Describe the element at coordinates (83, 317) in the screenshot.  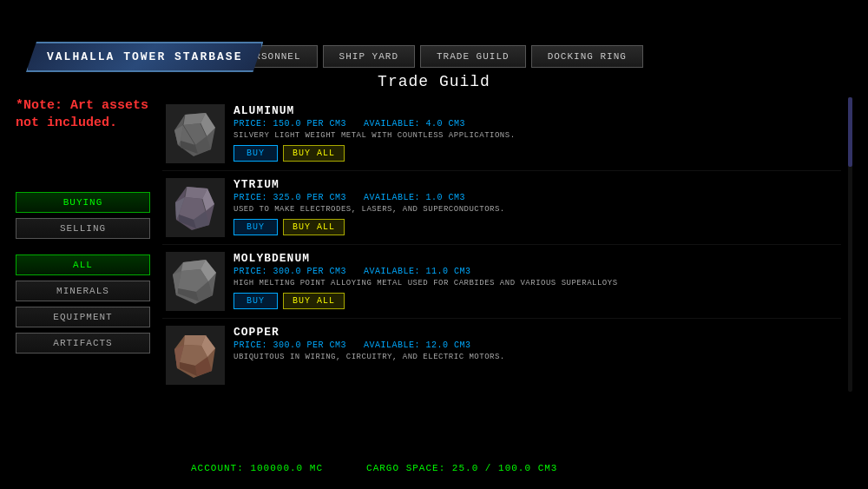
I see `filter-btn-equipment: EQUIPMENT` at that location.